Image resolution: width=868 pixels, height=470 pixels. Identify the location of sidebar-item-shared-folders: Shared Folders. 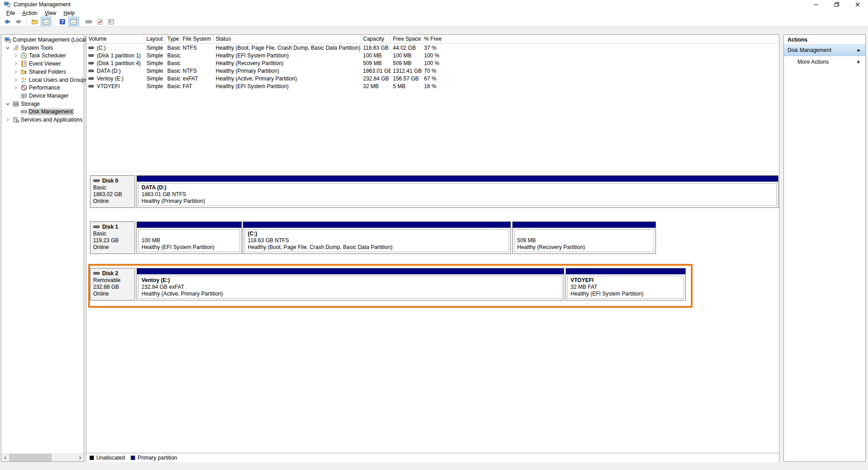
(42, 72).